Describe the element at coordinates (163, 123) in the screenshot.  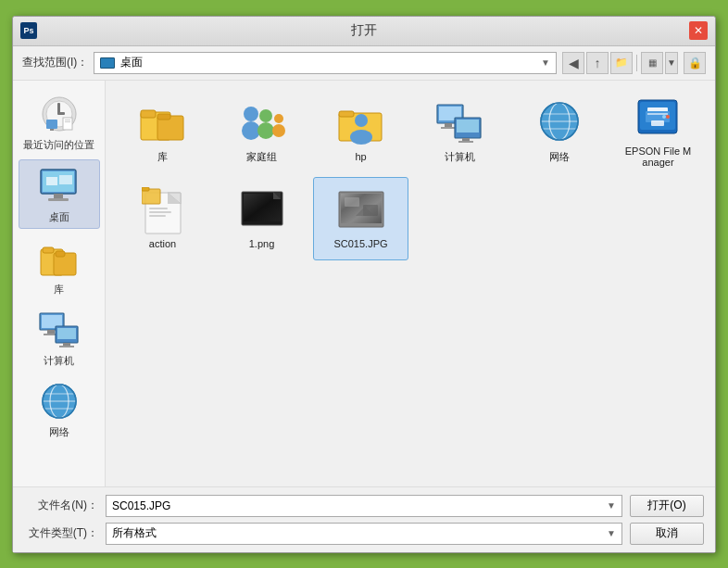
I see `ku-icon` at that location.